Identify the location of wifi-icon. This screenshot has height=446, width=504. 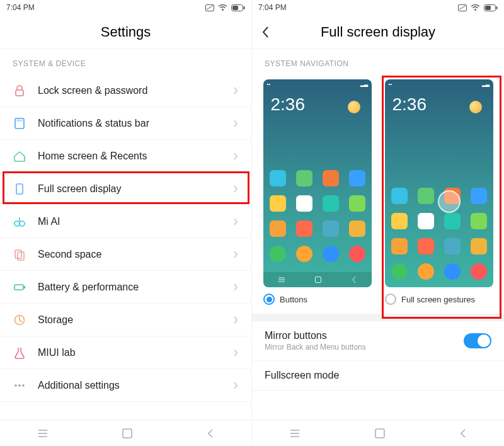
(223, 8).